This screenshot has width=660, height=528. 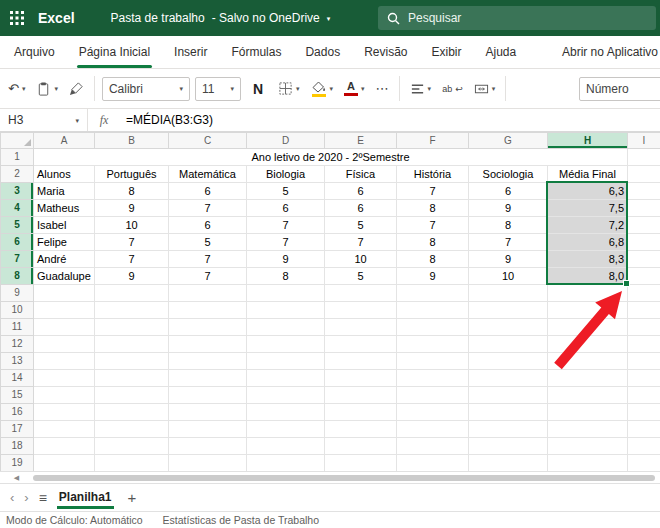 What do you see at coordinates (64, 192) in the screenshot?
I see `cell-A3: Maria` at bounding box center [64, 192].